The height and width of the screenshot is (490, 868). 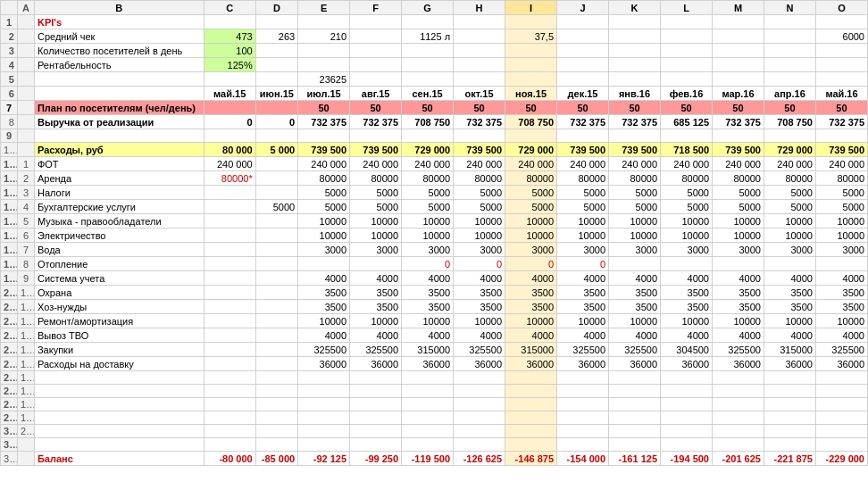 What do you see at coordinates (119, 264) in the screenshot?
I see `cell-label: Отопление` at bounding box center [119, 264].